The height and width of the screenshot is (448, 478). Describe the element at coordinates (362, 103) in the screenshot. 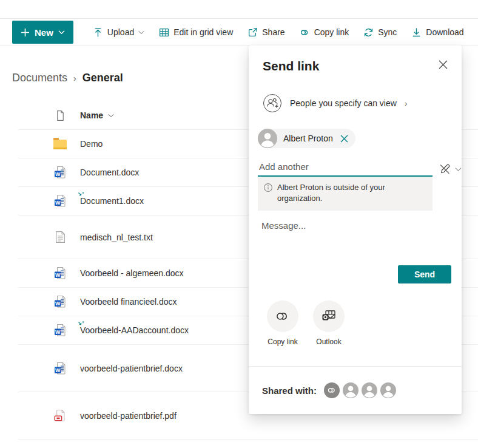

I see `link-settings-button: People you specify can view ›` at that location.